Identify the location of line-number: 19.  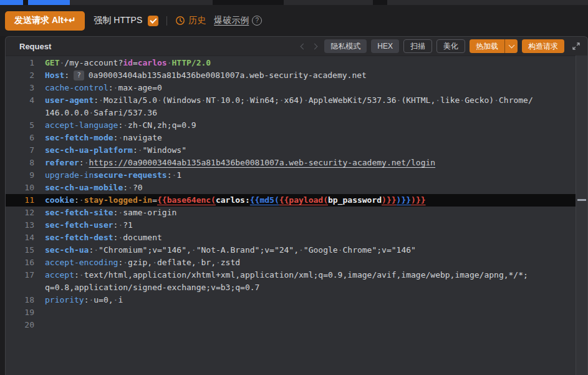
(20, 313).